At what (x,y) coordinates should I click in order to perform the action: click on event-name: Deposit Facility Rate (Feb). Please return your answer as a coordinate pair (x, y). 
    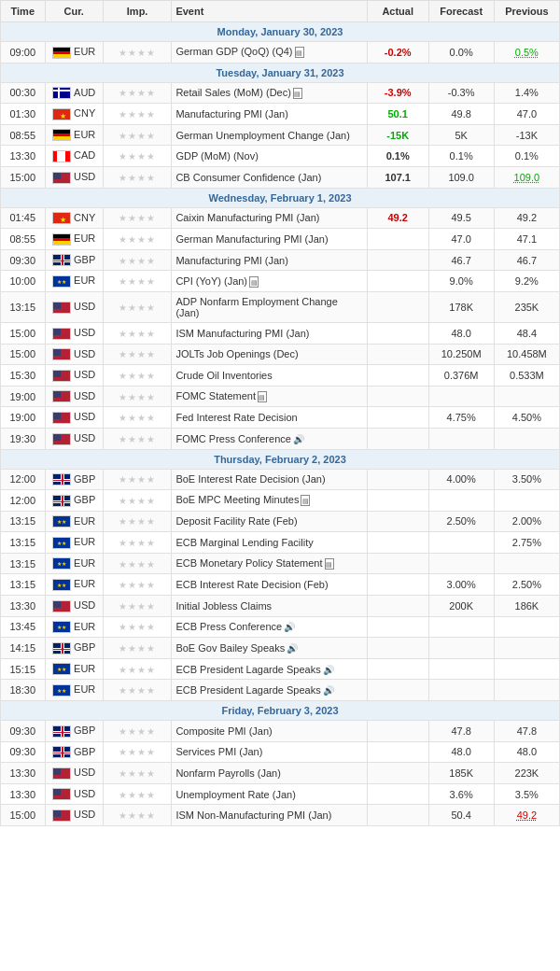
    Looking at the image, I should click on (269, 521).